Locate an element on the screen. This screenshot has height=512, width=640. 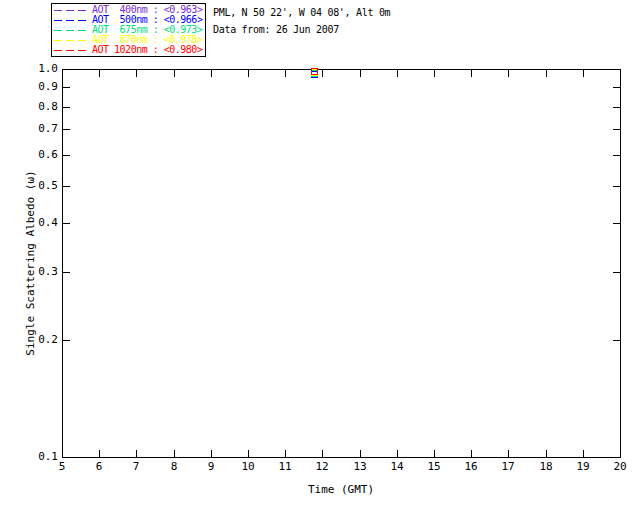
x-tick-label: 5 is located at coordinates (62, 467).